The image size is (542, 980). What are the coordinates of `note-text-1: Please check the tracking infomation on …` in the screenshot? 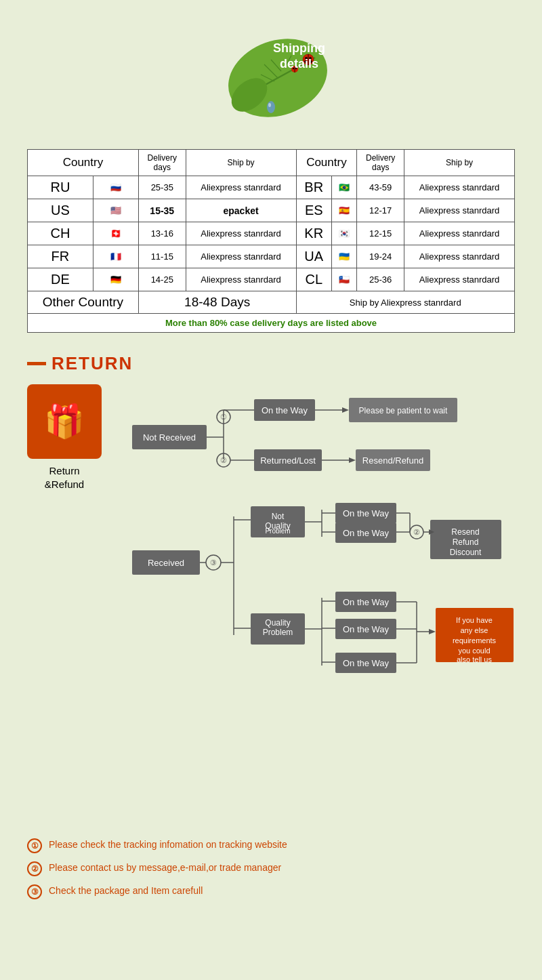 It's located at (168, 845).